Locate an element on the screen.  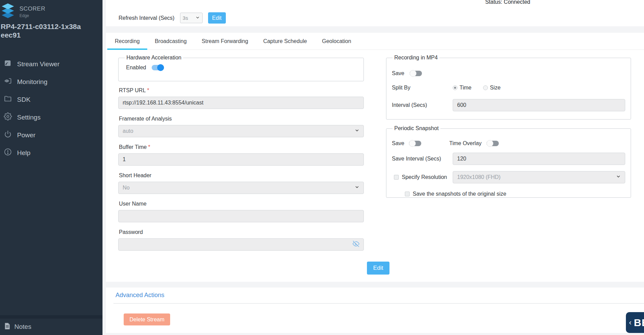
password-label: Password is located at coordinates (241, 232).